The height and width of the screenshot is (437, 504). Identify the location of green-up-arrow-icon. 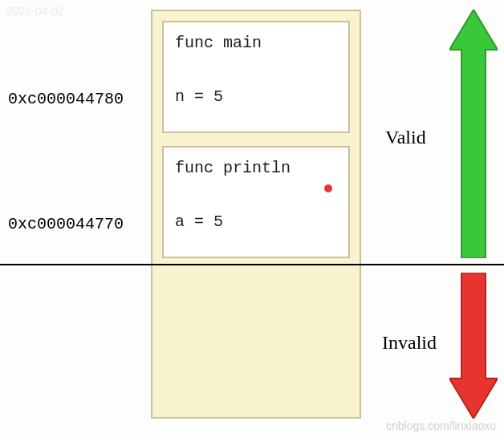
(474, 134).